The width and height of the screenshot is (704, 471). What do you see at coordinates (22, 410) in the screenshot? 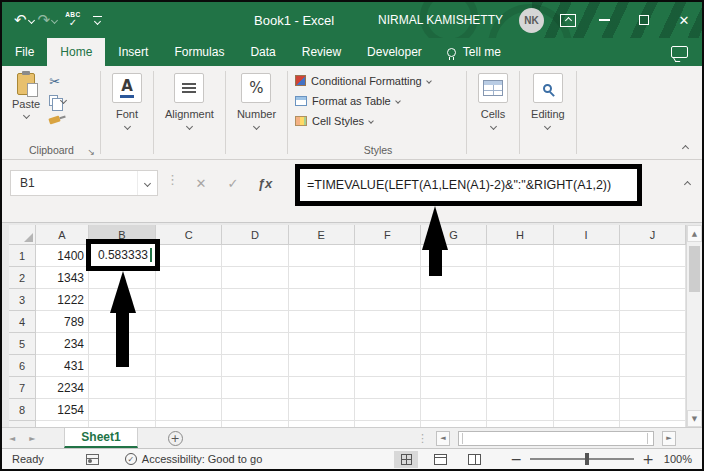
I see `row-header-8: 8` at bounding box center [22, 410].